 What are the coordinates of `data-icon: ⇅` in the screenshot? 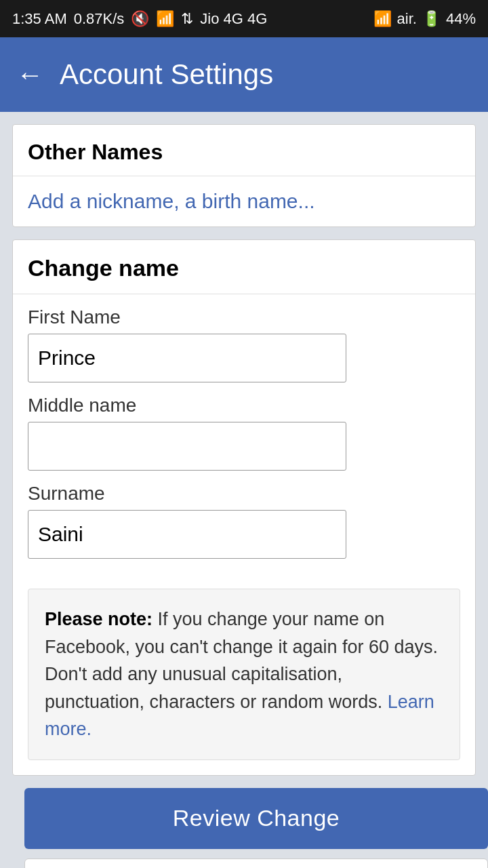 It's located at (187, 19).